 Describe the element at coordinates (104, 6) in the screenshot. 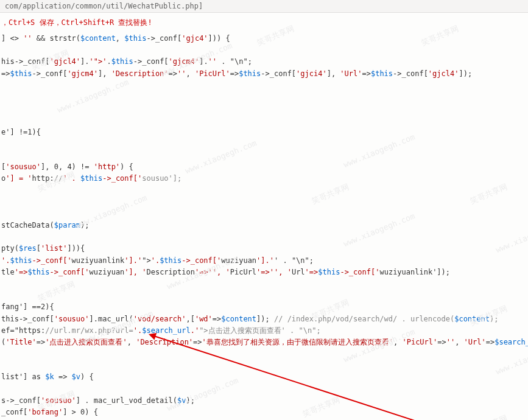

I see `file-path: com/application/common/util/WechatPublic…` at that location.